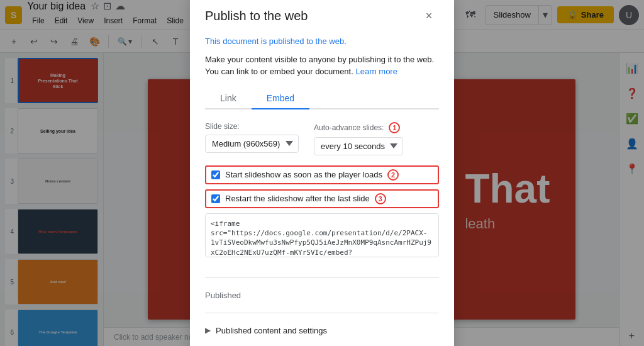  Describe the element at coordinates (208, 330) in the screenshot. I see `expand-arrow-icon: ▶` at that location.